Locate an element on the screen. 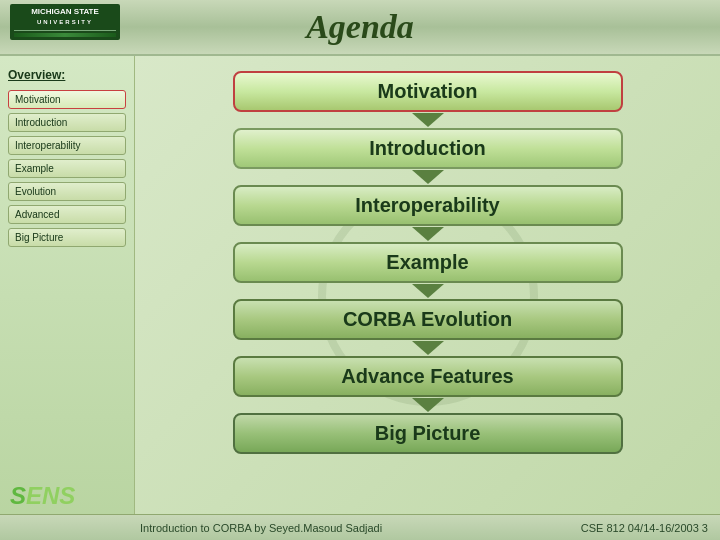 This screenshot has height=540, width=720. agenda-interoperability-wrapper: Interoperability is located at coordinates (428, 206).